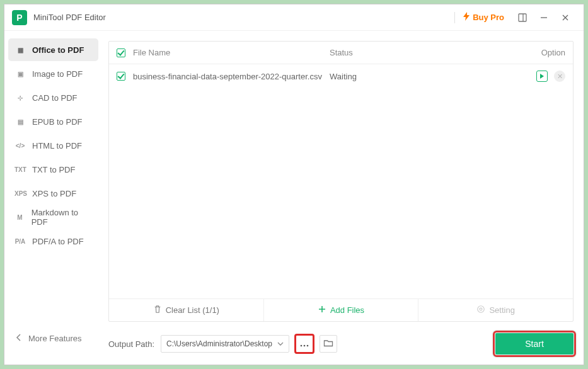 The width and height of the screenshot is (588, 369). Describe the element at coordinates (495, 310) in the screenshot. I see `setting-button: Setting` at that location.